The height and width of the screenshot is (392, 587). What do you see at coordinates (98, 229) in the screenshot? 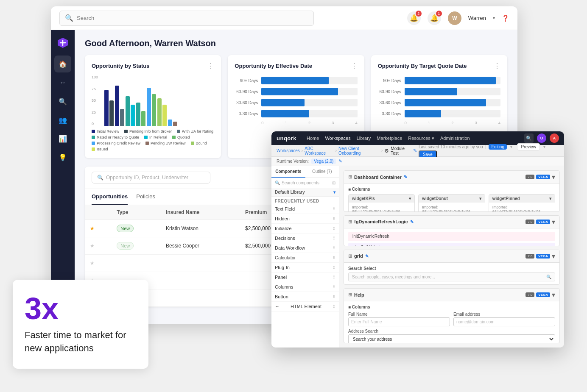
I see `star-cell: ★` at bounding box center [98, 229].